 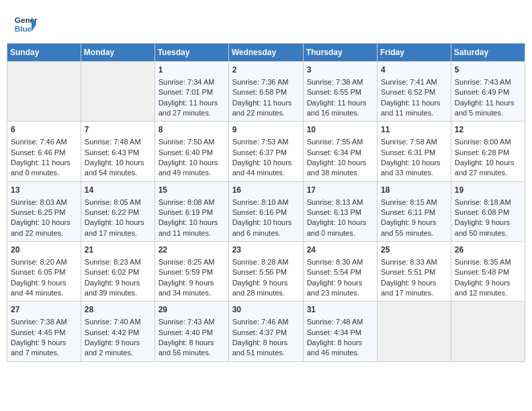 What do you see at coordinates (191, 91) in the screenshot?
I see `calendar-cell: 1Sunrise: 7:34 AMSunset: 7:01 PMDaylight…` at bounding box center [191, 91].